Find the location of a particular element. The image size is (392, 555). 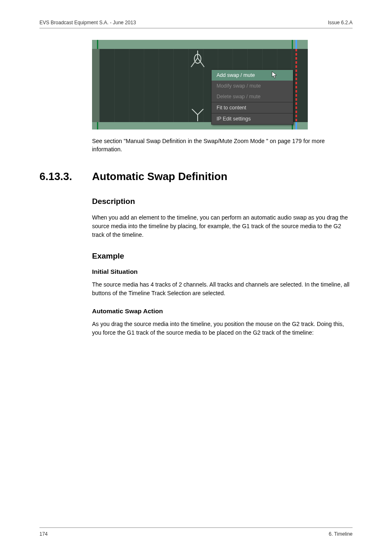

menu-item-ip-edit-settings: IP Edit settings is located at coordinates (252, 119).